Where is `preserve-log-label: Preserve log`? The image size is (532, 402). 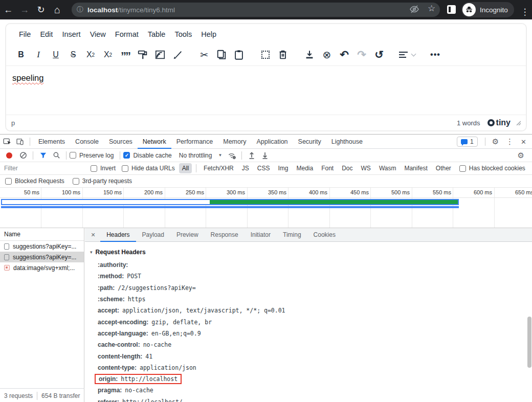
preserve-log-label: Preserve log is located at coordinates (96, 155).